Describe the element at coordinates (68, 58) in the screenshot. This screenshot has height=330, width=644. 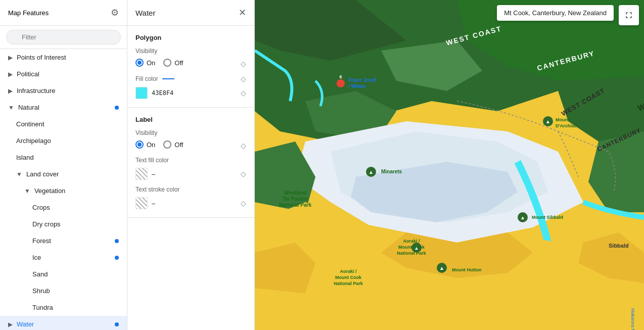
I see `sidebar-item-label: Points of Interest` at that location.